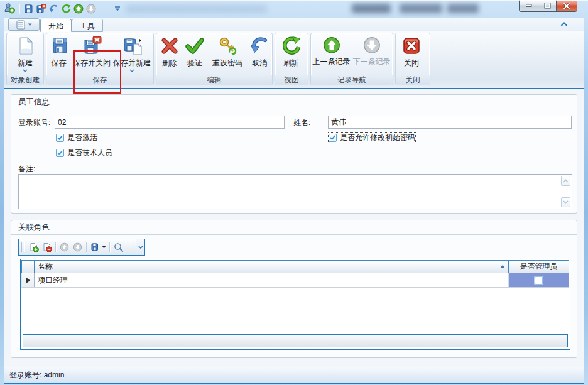  I want to click on name-input, so click(450, 122).